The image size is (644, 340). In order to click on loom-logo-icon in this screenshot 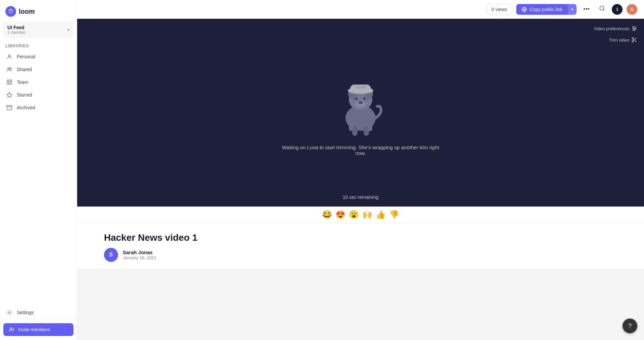, I will do `click(11, 11)`.